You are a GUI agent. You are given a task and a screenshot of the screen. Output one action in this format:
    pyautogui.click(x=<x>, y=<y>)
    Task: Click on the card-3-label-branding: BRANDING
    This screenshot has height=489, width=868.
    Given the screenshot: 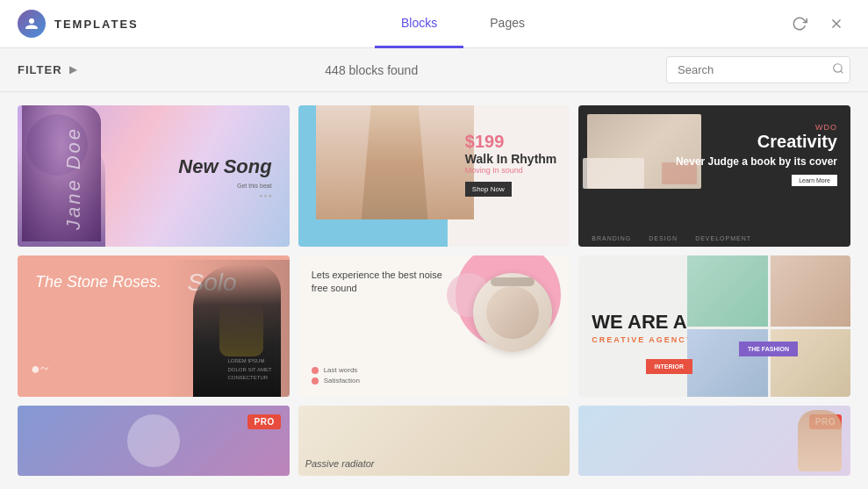 What is the action you would take?
    pyautogui.click(x=611, y=239)
    